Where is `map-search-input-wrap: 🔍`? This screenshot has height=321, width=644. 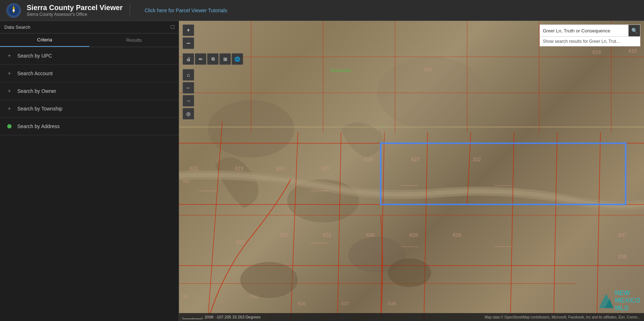 map-search-input-wrap: 🔍 is located at coordinates (590, 31).